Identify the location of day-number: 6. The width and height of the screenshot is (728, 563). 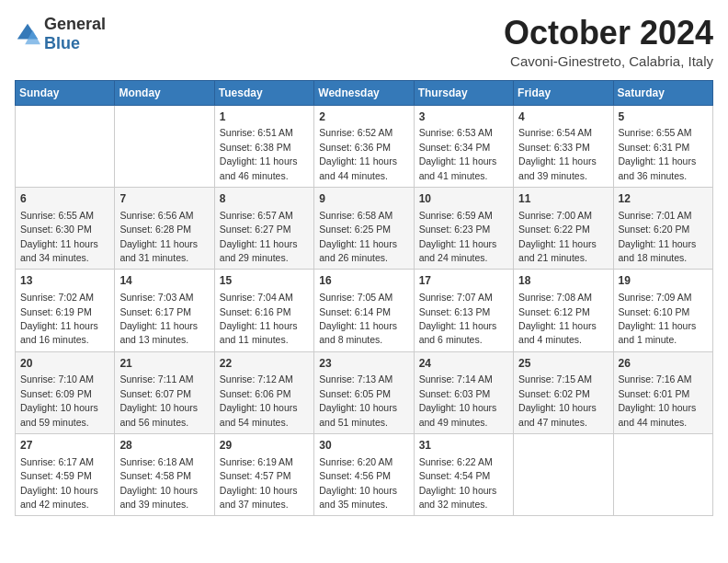
(64, 199).